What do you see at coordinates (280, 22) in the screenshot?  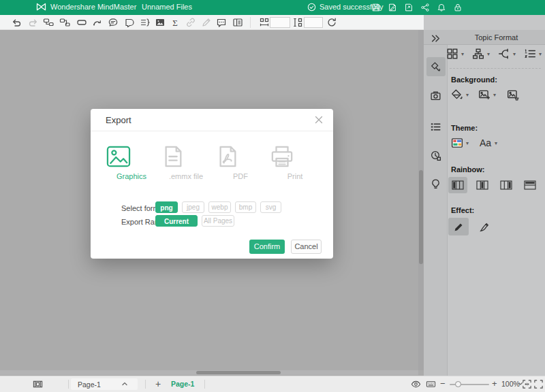 I see `h-spacing-input` at bounding box center [280, 22].